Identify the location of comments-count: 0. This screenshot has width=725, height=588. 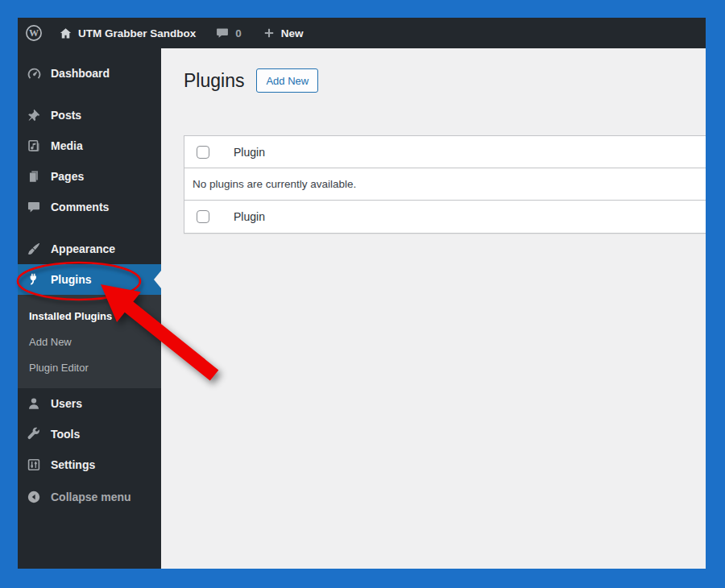
(238, 34).